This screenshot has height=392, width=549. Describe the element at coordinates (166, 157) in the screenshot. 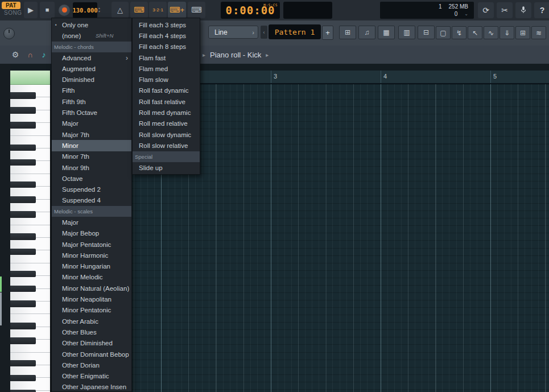

I see `submenu-item: Special` at that location.